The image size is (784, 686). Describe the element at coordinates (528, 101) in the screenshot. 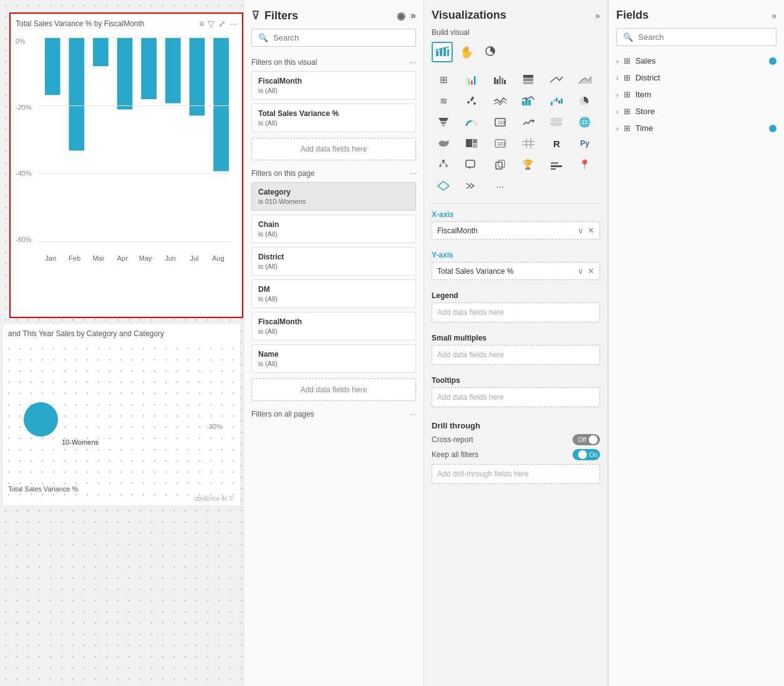

I see `viz-cell-combo` at that location.